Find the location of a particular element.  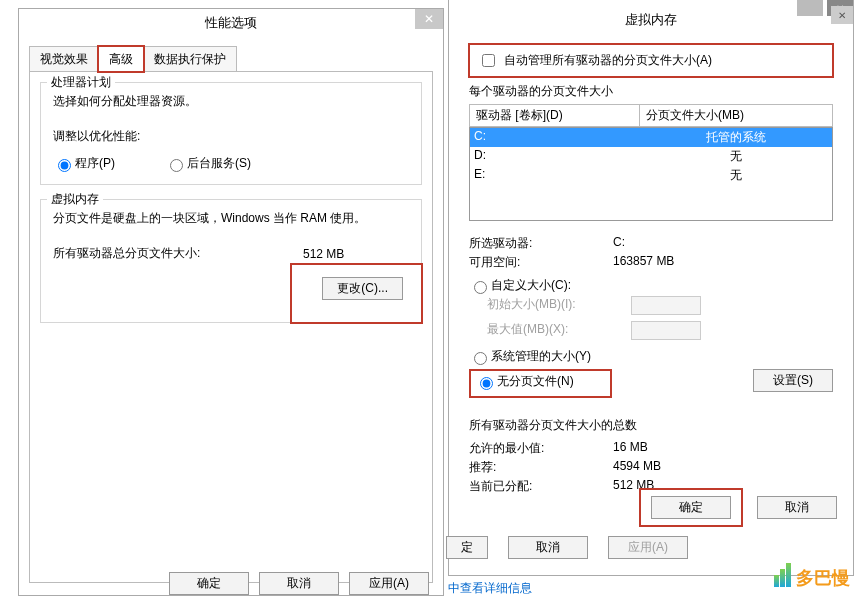

dialog1-title: 性能选项 is located at coordinates (231, 23).